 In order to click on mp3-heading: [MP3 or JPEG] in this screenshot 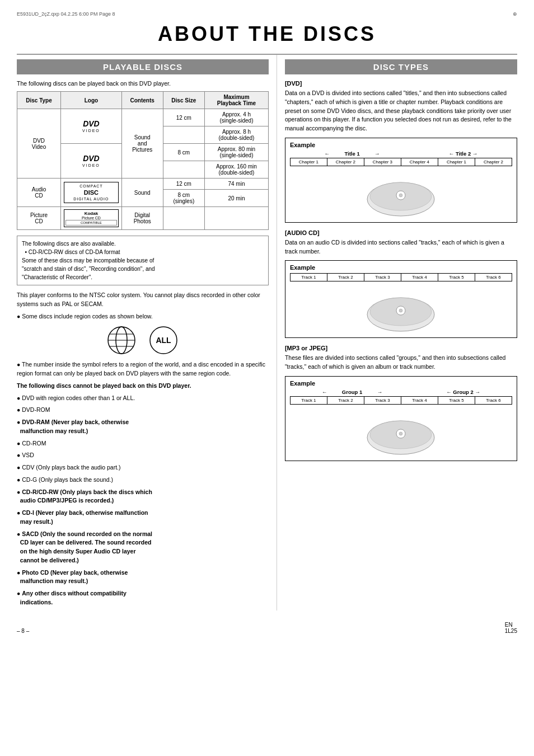, I will do `click(401, 348)`.